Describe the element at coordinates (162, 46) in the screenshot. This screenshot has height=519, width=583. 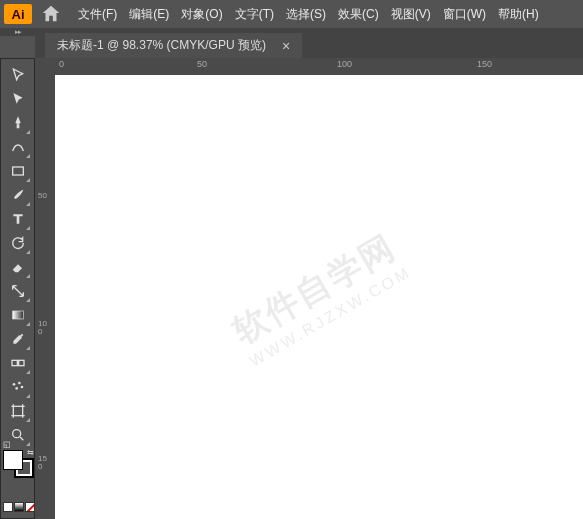
I see `document-tab-title: 未标题-1 @ 98.37% (CMYK/GPU 预览)` at that location.